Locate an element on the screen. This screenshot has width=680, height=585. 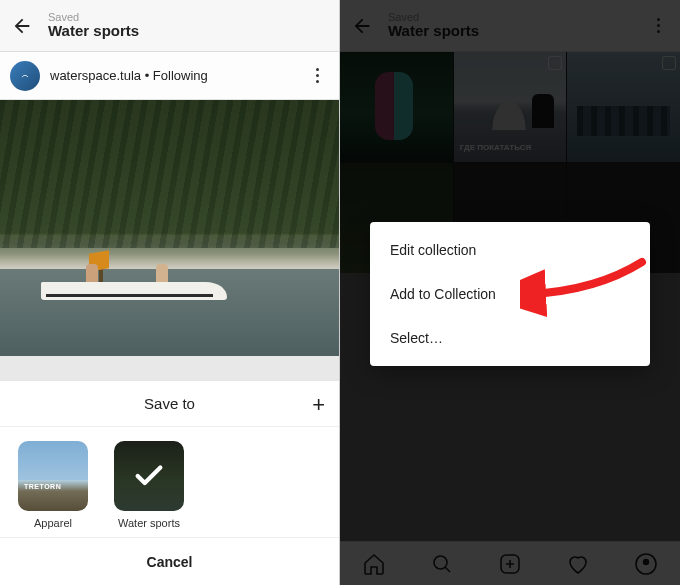
avatar is located at coordinates (25, 76).